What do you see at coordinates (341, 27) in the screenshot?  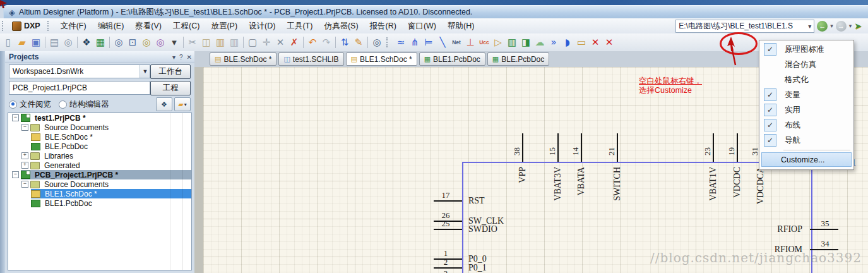 I see `menu-item-7: 仿真器(S)` at bounding box center [341, 27].